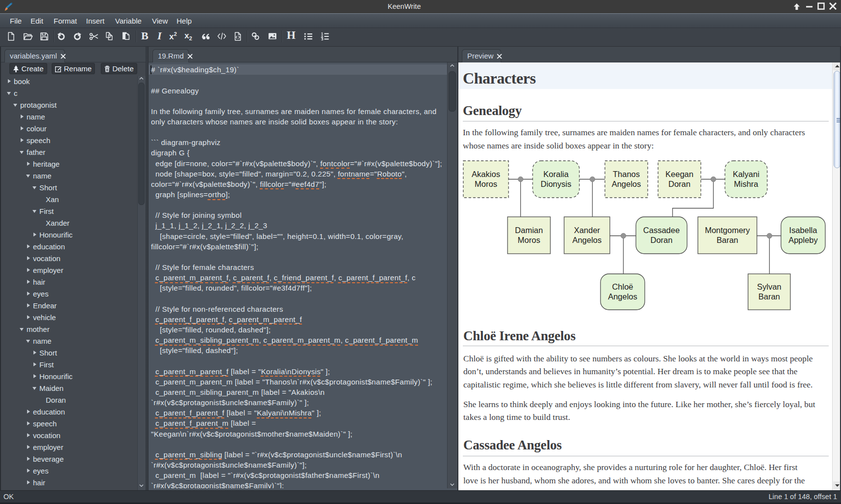 The image size is (841, 504). Describe the element at coordinates (486, 174) in the screenshot. I see `svg-text: Akakios` at that location.